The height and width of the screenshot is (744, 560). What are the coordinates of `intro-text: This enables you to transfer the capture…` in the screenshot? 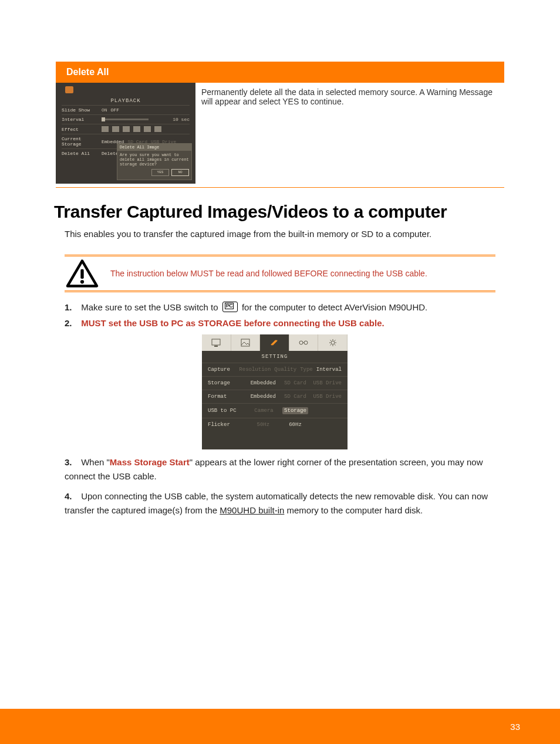 It's located at (280, 234).